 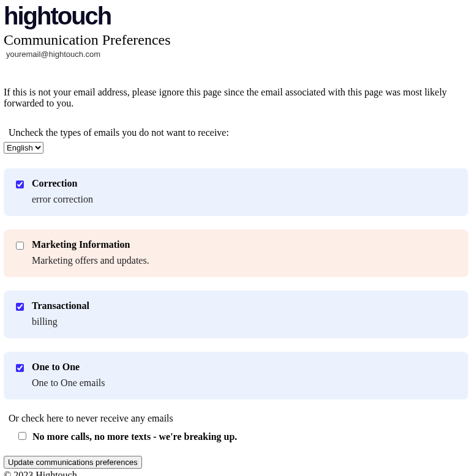 I want to click on category-title: Transactional, so click(x=245, y=306).